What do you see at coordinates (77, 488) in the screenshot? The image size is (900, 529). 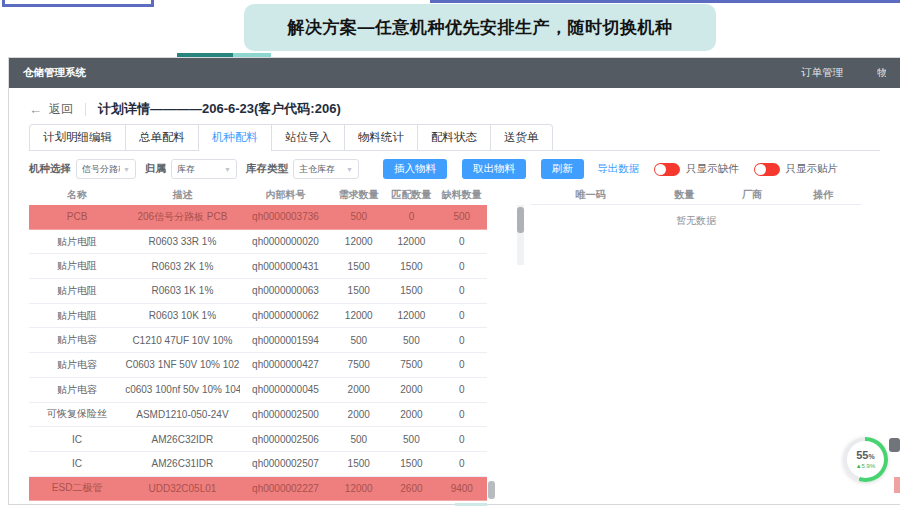 I see `cell-name: ESD二极管` at bounding box center [77, 488].